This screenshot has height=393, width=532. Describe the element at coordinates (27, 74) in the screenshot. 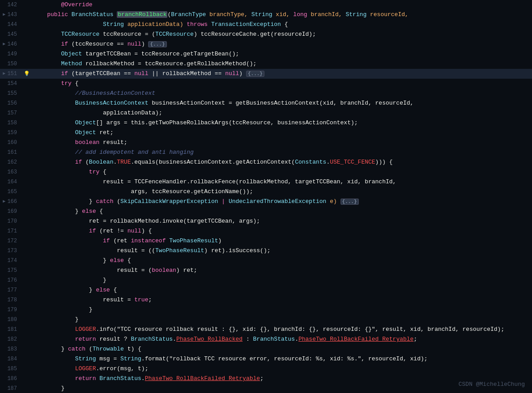

I see `gutter-icon: 💡` at that location.